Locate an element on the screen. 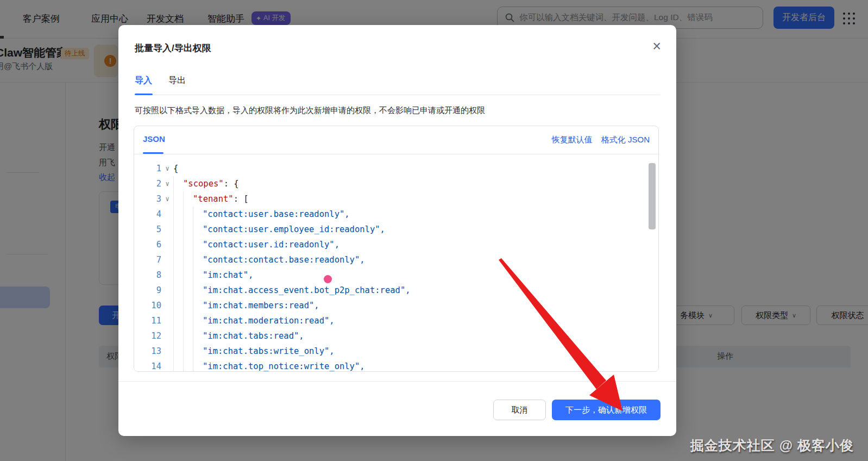  code-line: 8"im:chat", is located at coordinates (397, 275).